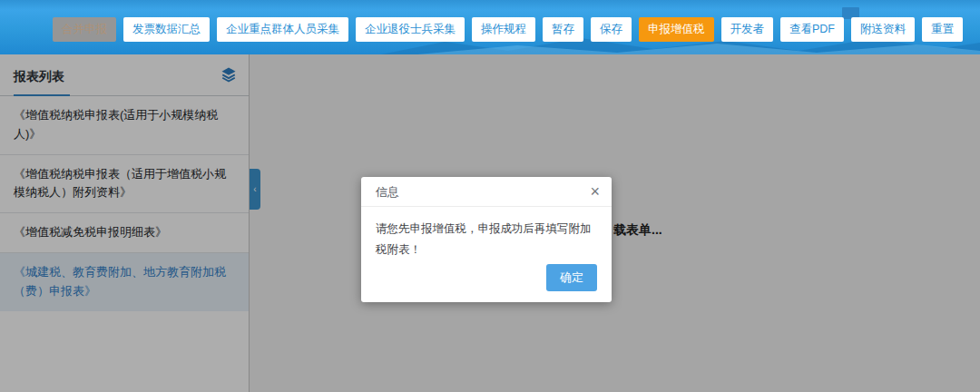 The image size is (980, 392). I want to click on view-pdf-button: 查看PDF, so click(812, 29).